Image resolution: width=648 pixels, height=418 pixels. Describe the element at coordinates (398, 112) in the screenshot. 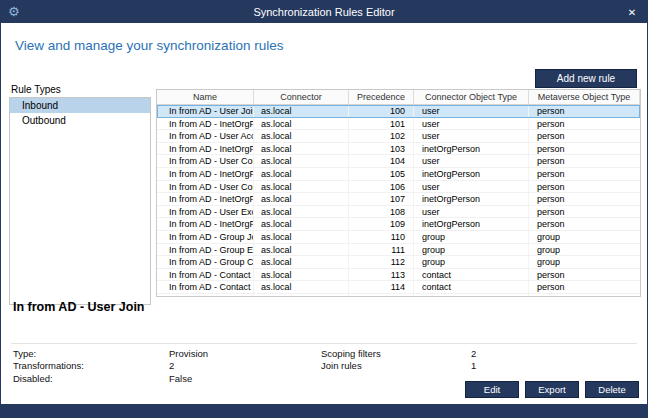

I see `rule-row: In from AD - User Join as.local 100 user…` at that location.